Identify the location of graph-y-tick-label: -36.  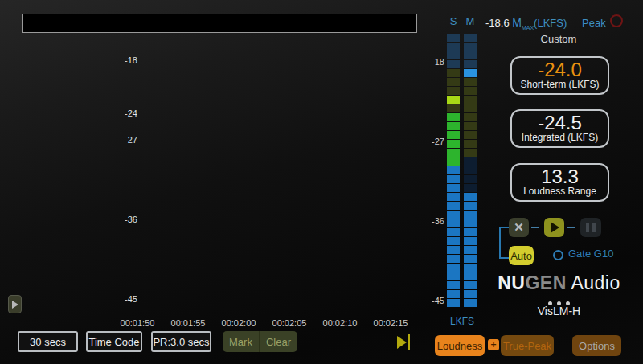
(131, 219).